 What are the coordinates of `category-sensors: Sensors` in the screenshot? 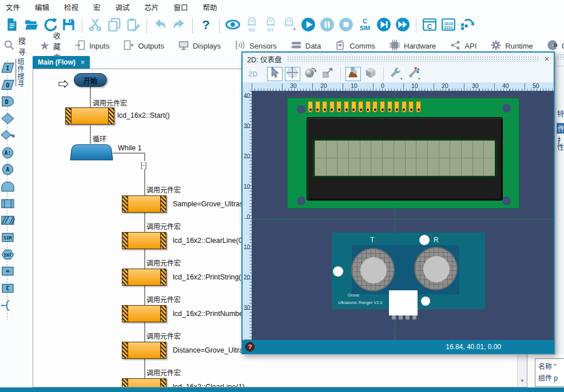 It's located at (256, 46).